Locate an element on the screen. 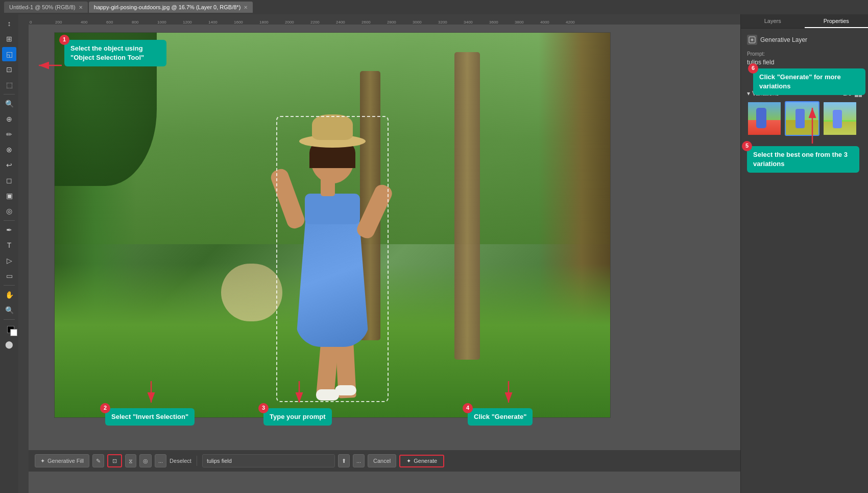 Image resolution: width=868 pixels, height=493 pixels. annotation-6: 6 Click "Generate" for more variations is located at coordinates (809, 82).